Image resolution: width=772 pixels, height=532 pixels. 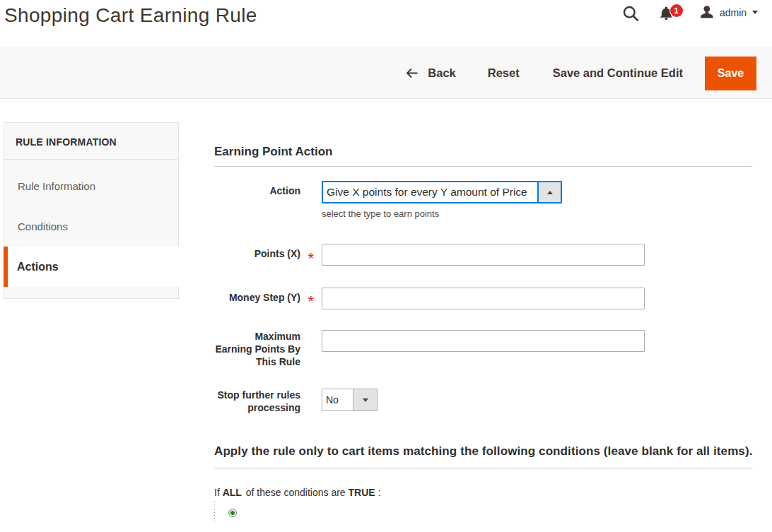 What do you see at coordinates (484, 155) in the screenshot?
I see `section-title-earning-point-action: Earning Point Action` at bounding box center [484, 155].